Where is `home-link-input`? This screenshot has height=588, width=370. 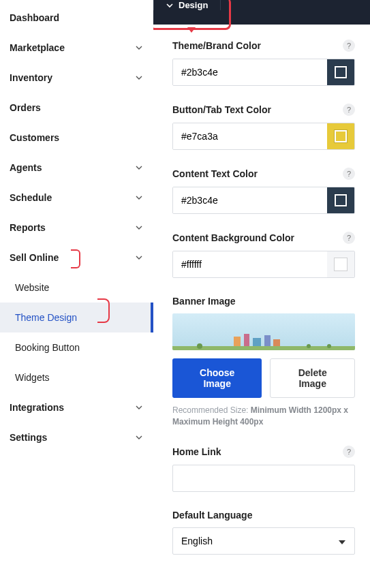
home-link-input is located at coordinates (264, 478).